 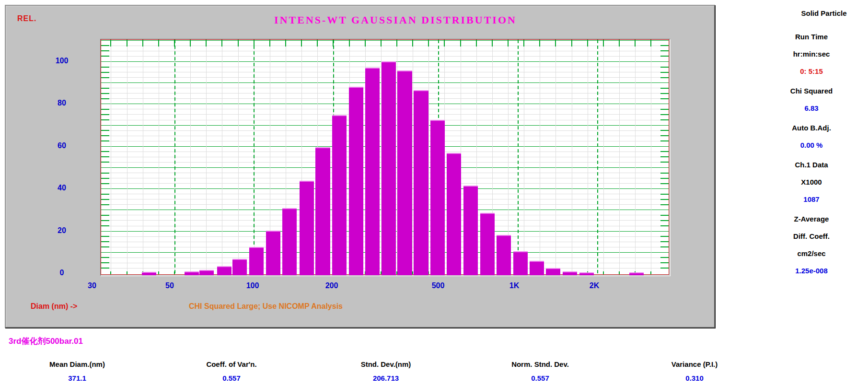 I want to click on y-tick-label: 60, so click(x=62, y=146).